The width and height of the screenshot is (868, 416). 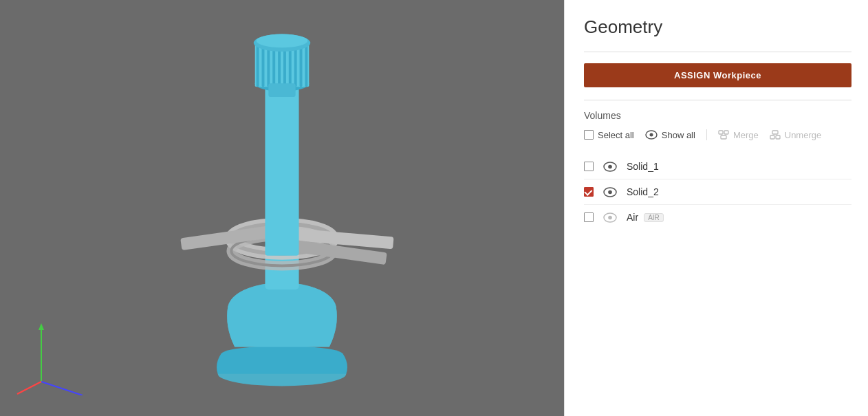 I want to click on unmerge-toolbar-item: Unmerge, so click(x=795, y=135).